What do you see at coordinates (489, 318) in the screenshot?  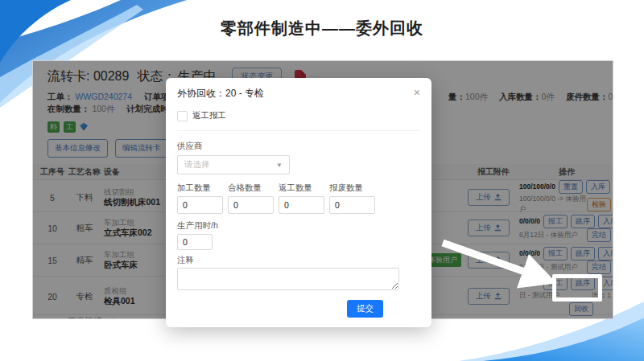 I see `upload-button: 上传` at bounding box center [489, 318].